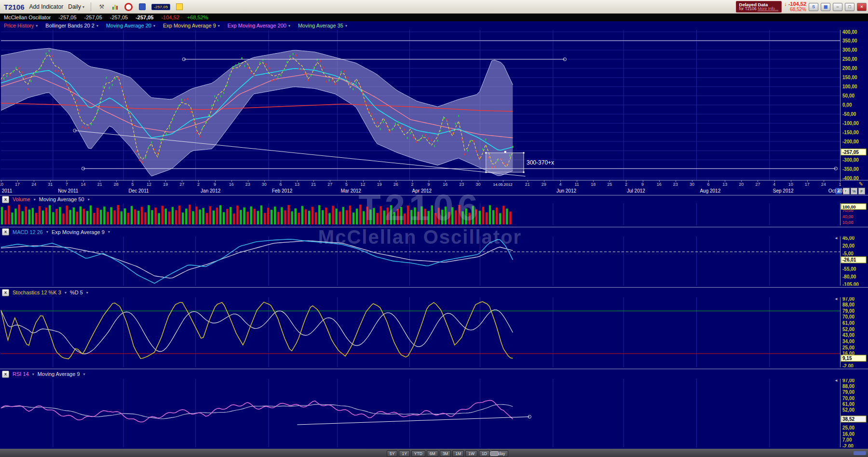 The width and height of the screenshot is (868, 457). What do you see at coordinates (544, 184) in the screenshot?
I see `date-day-label: 29` at bounding box center [544, 184].